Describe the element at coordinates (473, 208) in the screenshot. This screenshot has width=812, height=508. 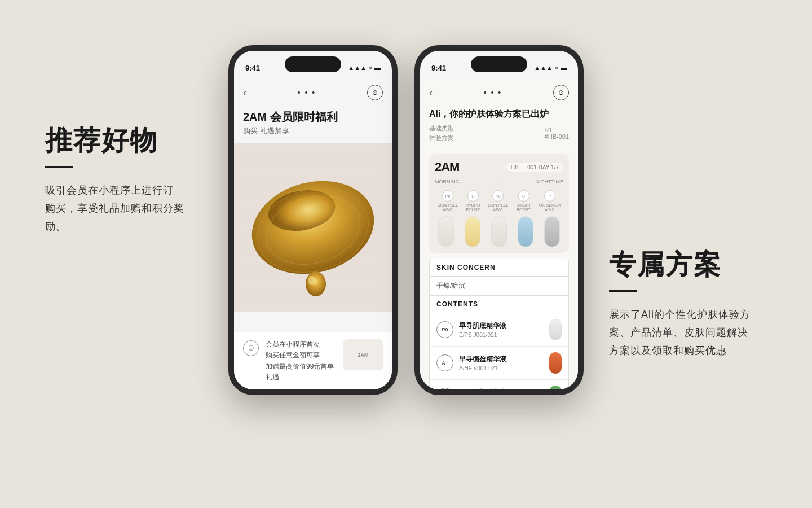
I see `product-label-2: HYDROBOOST` at that location.